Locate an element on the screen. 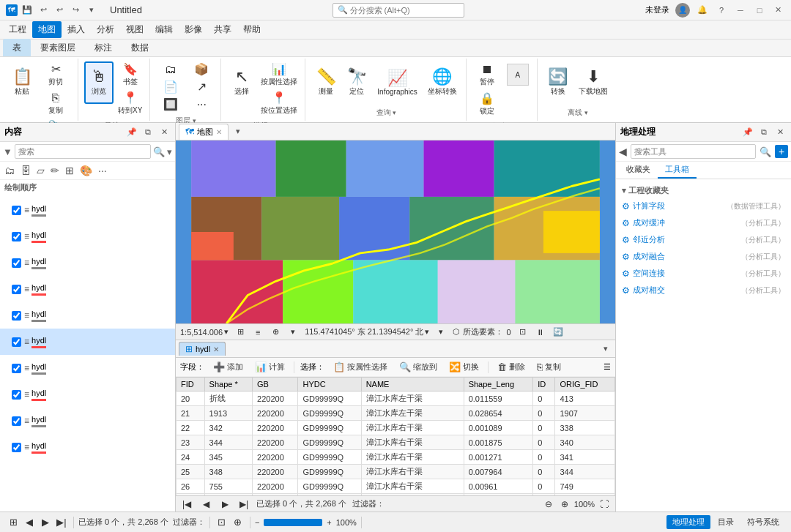 The width and height of the screenshot is (791, 532). attr-table-header-name: NAME is located at coordinates (412, 385).